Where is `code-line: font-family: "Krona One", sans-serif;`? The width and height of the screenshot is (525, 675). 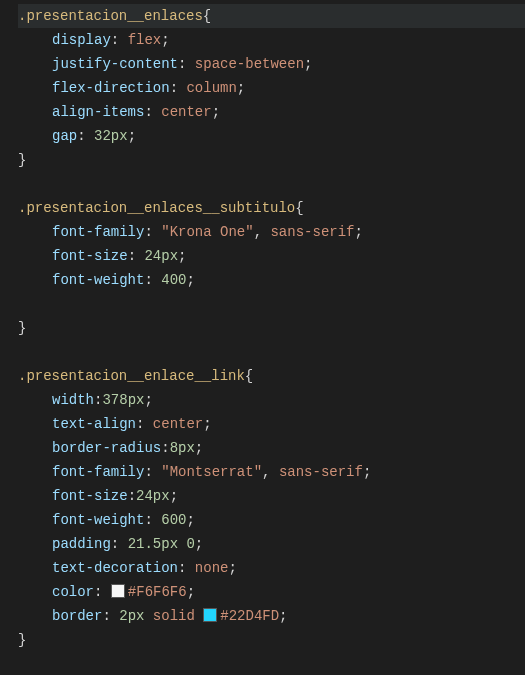
code-line: font-family: "Krona One", sans-serif; is located at coordinates (272, 232).